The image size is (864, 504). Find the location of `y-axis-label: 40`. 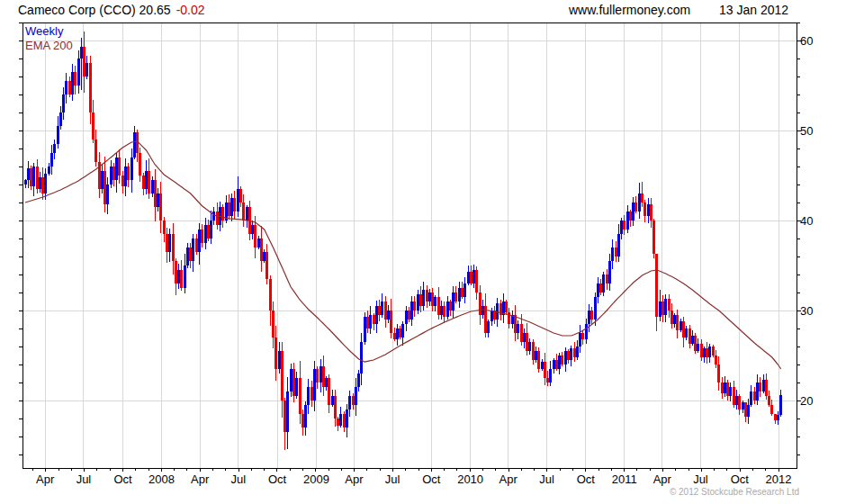

y-axis-label: 40 is located at coordinates (806, 221).